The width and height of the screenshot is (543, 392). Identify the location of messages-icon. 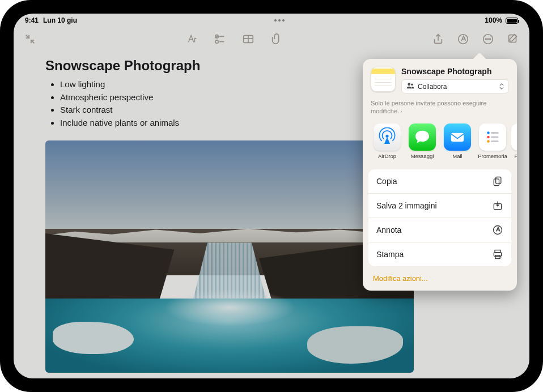
(422, 137).